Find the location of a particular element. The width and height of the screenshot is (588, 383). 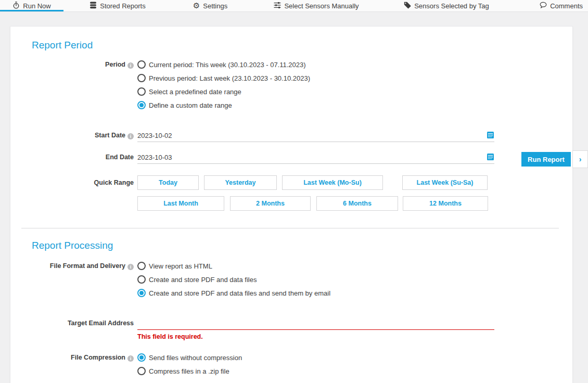

quick-range-last-week-mo-su-button: Last Week (Mo-Su) is located at coordinates (333, 183).